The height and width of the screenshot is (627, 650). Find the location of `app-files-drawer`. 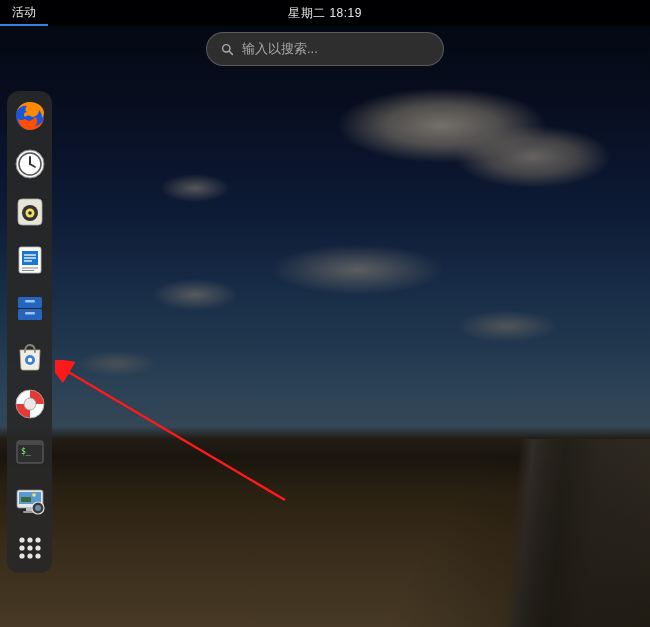

app-files-drawer is located at coordinates (30, 308).